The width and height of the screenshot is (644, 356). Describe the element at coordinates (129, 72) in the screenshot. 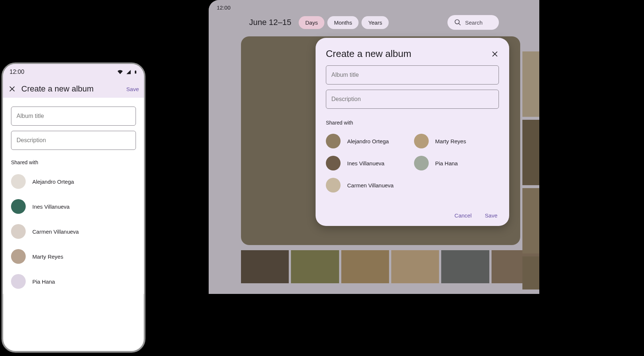

I see `cellular-icon` at that location.